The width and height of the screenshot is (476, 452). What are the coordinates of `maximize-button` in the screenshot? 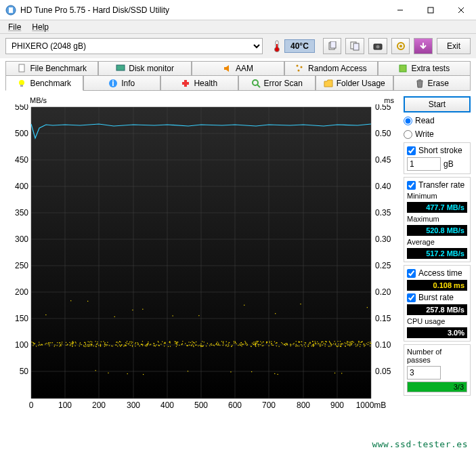 It's located at (431, 9).